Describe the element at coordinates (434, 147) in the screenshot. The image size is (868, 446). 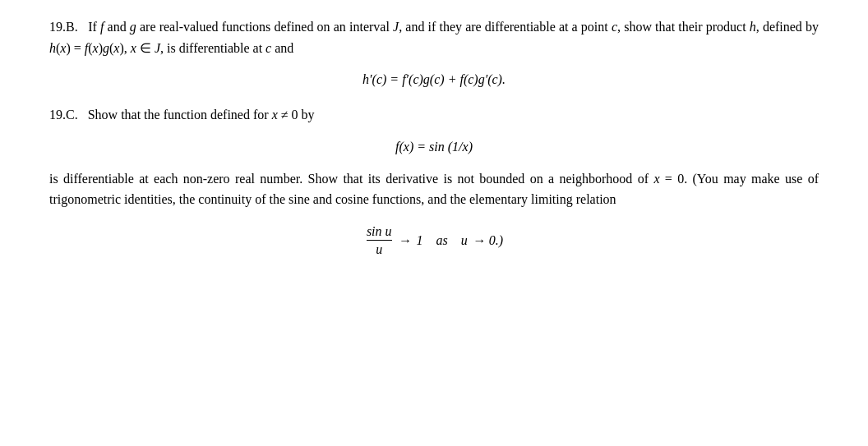
I see `19c-formula: f(x) = sin (1/x)` at that location.